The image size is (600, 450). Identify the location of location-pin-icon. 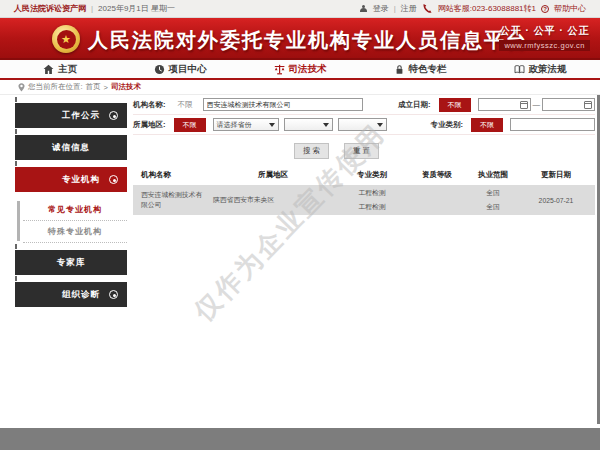
(22, 88).